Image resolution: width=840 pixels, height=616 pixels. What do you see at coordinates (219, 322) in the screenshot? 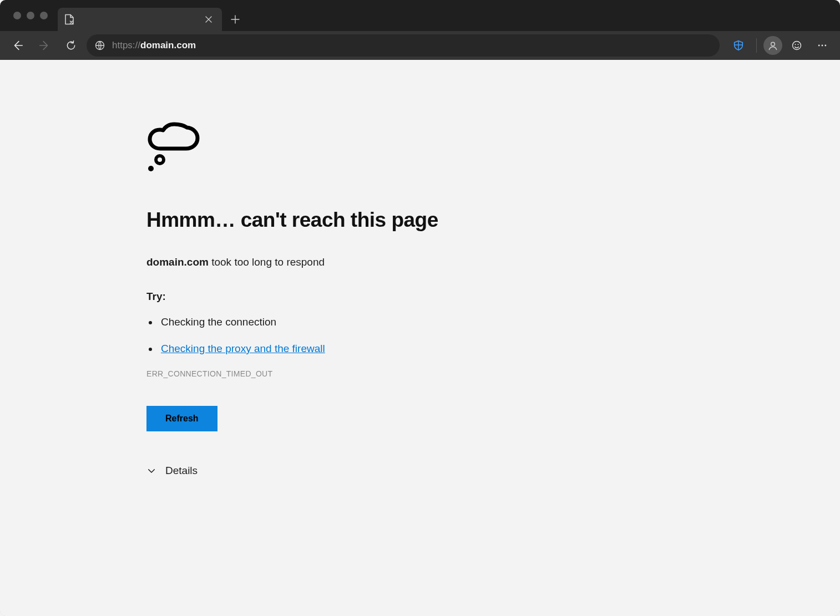
I see `try-item-text: Checking the connection` at bounding box center [219, 322].